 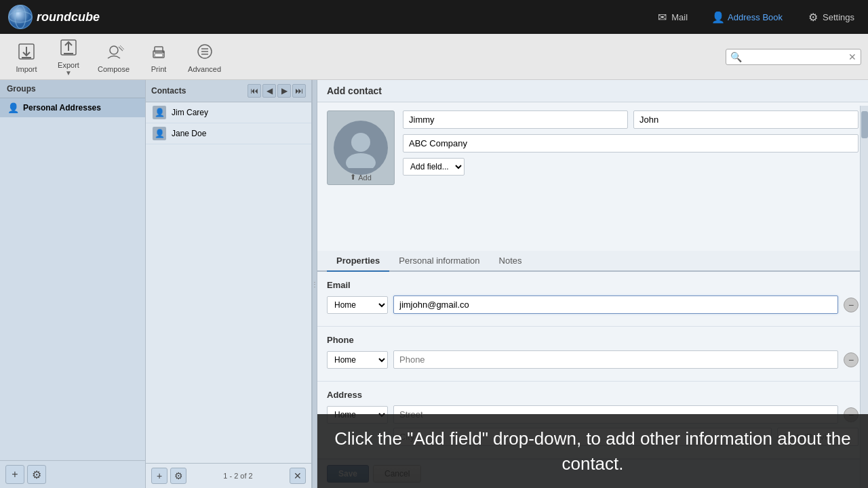 I want to click on tab-notes: Notes, so click(x=511, y=262).